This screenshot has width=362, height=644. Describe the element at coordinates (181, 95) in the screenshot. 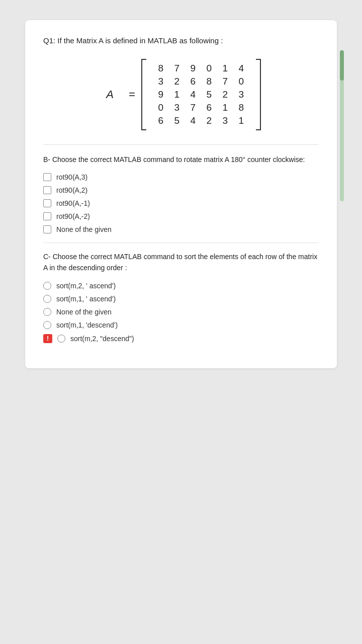

I see `matrix-section: A = 879014326870914523037618654231` at that location.